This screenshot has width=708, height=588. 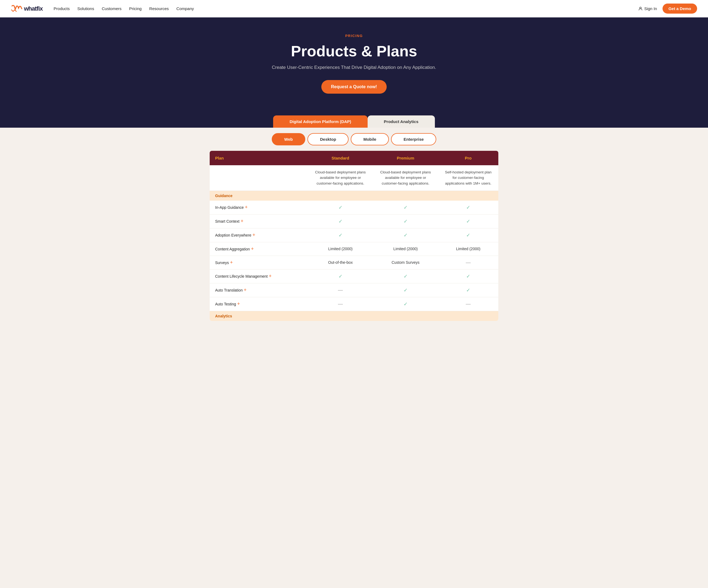 I want to click on col-plan: Plan, so click(x=259, y=158).